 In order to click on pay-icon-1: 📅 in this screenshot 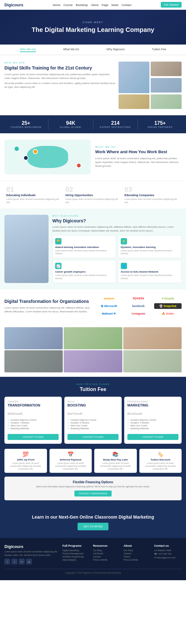, I will do `click(71, 454)`.